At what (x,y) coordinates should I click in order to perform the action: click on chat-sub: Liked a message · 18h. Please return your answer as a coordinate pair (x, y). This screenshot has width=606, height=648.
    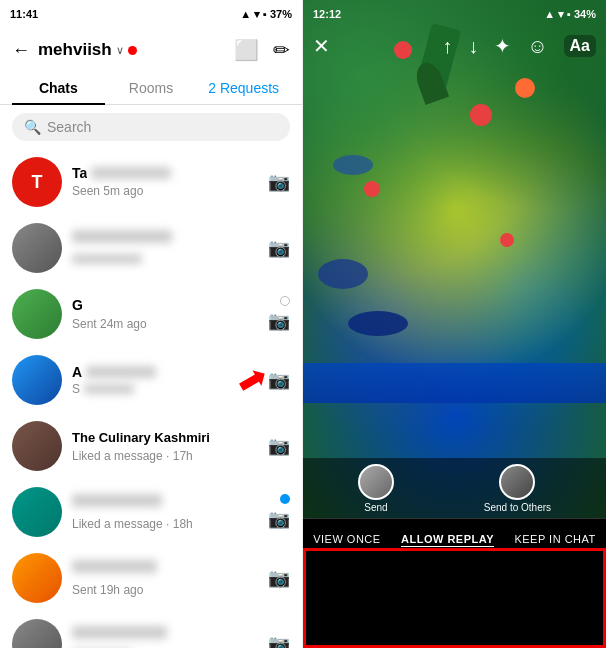
    Looking at the image, I should click on (132, 524).